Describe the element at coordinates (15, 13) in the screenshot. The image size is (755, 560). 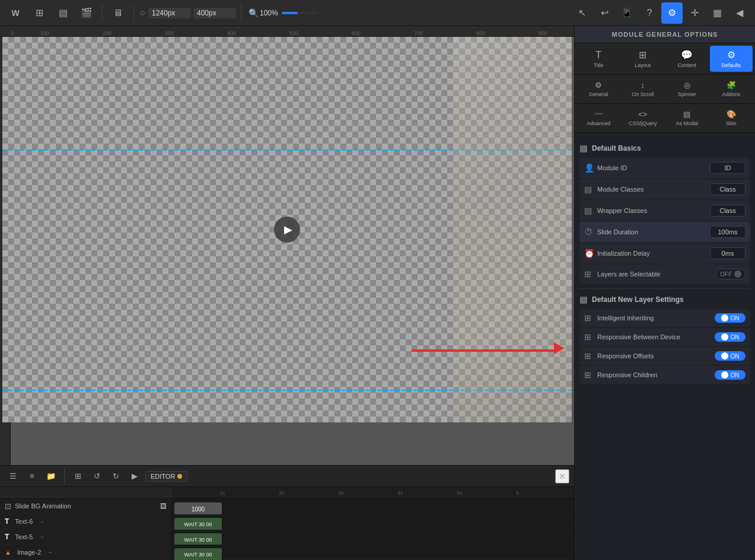
I see `wordpress-icon-btn: W` at that location.